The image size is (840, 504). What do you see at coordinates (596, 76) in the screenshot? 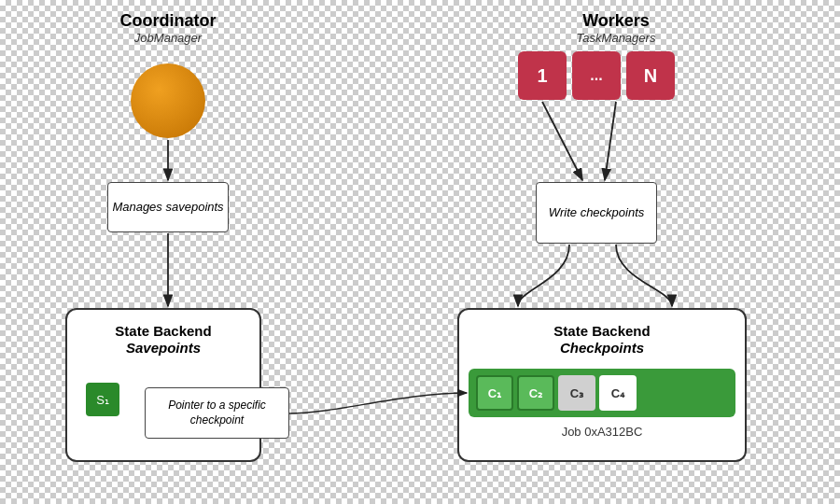
I see `worker-box-dots: ...` at bounding box center [596, 76].